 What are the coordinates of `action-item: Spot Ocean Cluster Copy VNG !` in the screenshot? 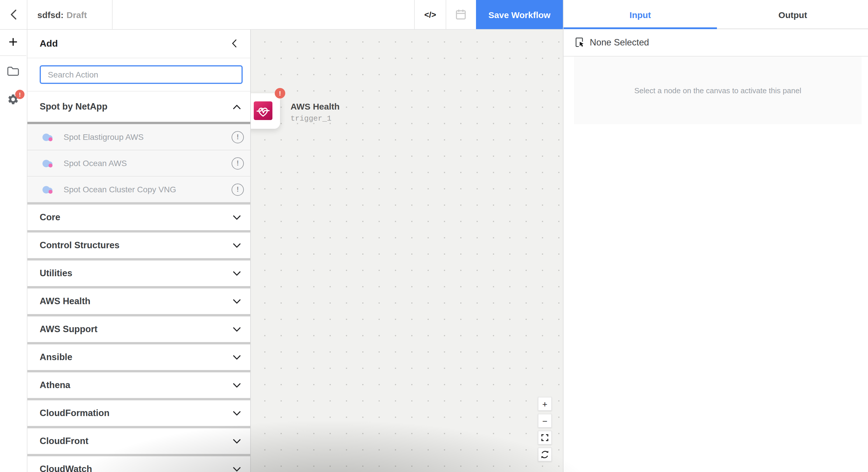 It's located at (139, 189).